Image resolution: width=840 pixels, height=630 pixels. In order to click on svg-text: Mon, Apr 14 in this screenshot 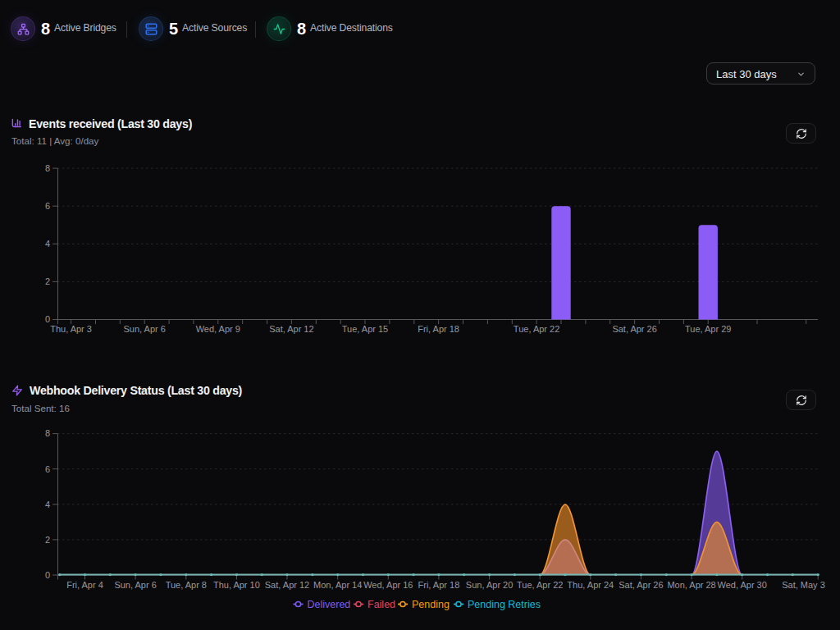, I will do `click(338, 585)`.